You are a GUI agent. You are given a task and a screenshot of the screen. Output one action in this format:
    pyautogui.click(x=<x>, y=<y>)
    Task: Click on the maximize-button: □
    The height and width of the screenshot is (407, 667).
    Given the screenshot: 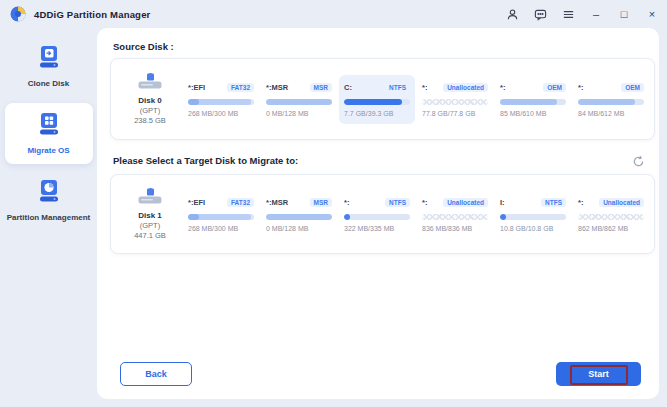 What is the action you would take?
    pyautogui.click(x=624, y=14)
    